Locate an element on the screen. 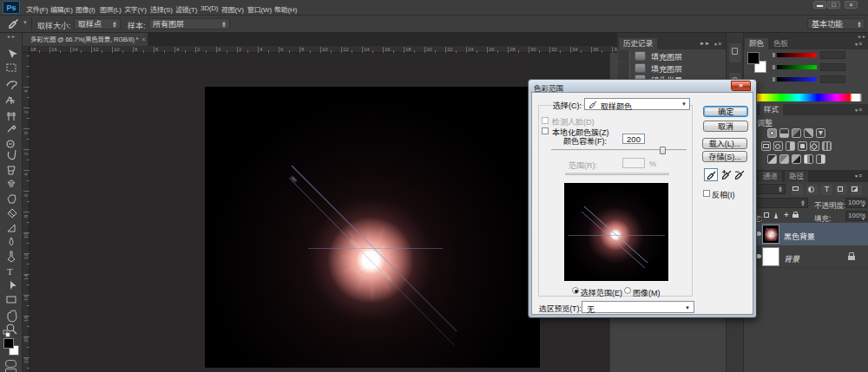 This screenshot has height=372, width=868. svg-text: 34 is located at coordinates (575, 49).